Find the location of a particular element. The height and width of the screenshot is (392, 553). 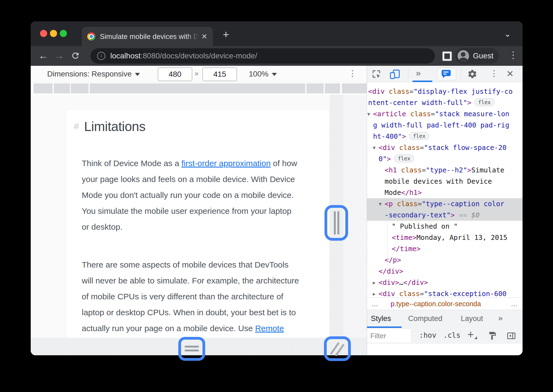

styles-filter-input is located at coordinates (389, 336).